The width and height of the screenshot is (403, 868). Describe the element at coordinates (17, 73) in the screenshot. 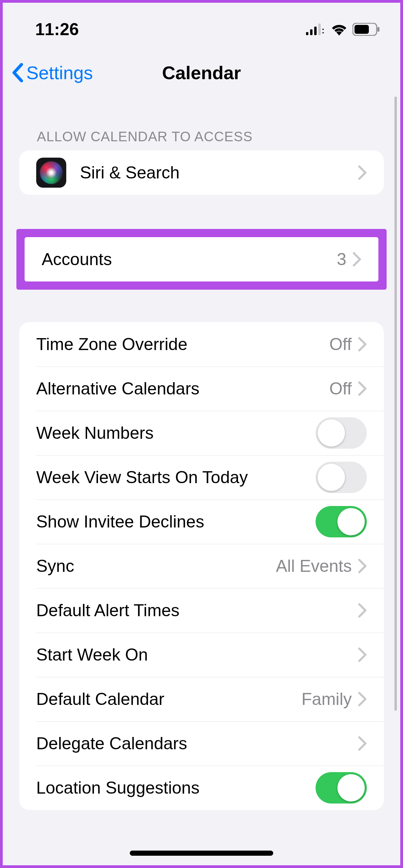

I see `chevron-left-icon` at that location.